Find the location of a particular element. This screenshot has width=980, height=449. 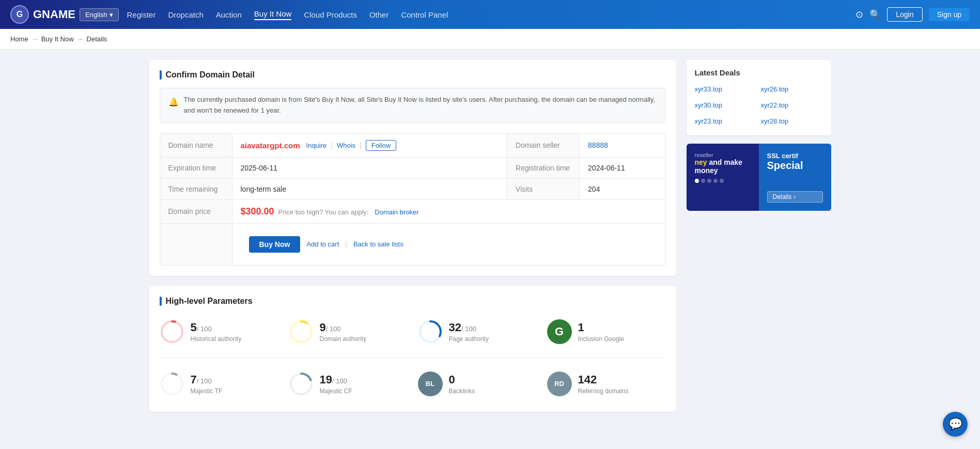

param-backlinks-text: 0 Backlinks is located at coordinates (462, 384).